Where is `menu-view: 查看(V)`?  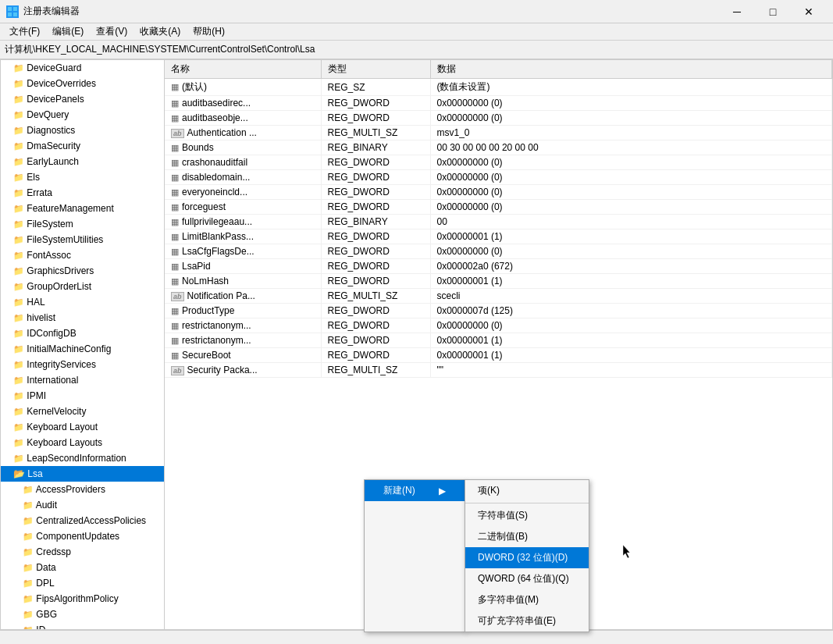 menu-view: 查看(V) is located at coordinates (112, 31).